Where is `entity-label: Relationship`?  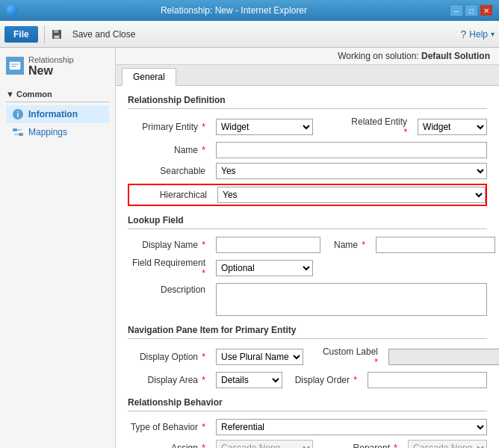 entity-label: Relationship is located at coordinates (51, 60).